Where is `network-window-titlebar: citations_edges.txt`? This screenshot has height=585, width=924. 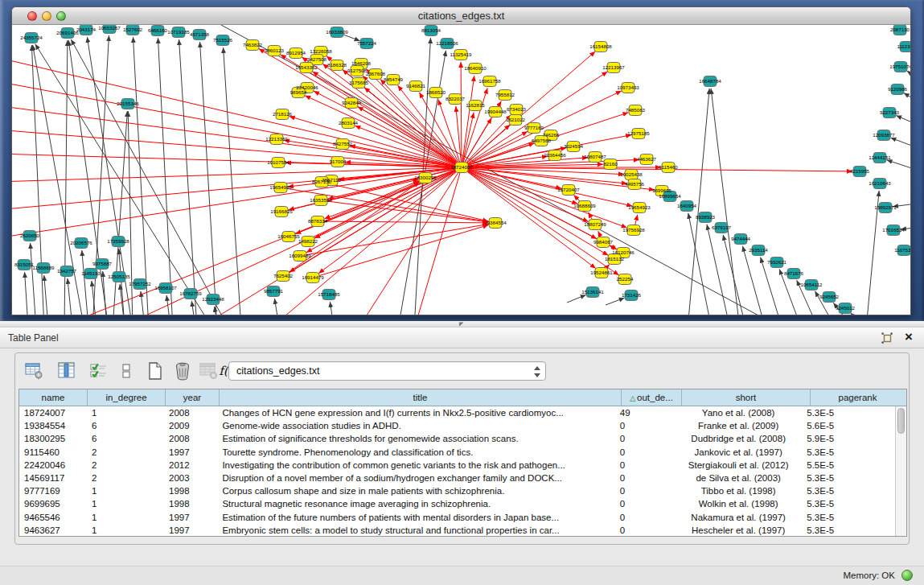 network-window-titlebar: citations_edges.txt is located at coordinates (462, 16).